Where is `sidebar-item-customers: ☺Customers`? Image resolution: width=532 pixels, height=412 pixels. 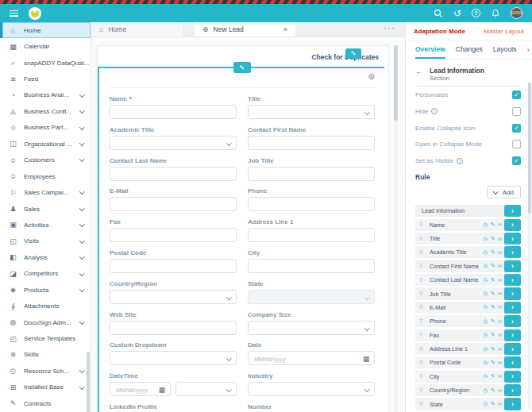 sidebar-item-customers: ☺Customers is located at coordinates (45, 160).